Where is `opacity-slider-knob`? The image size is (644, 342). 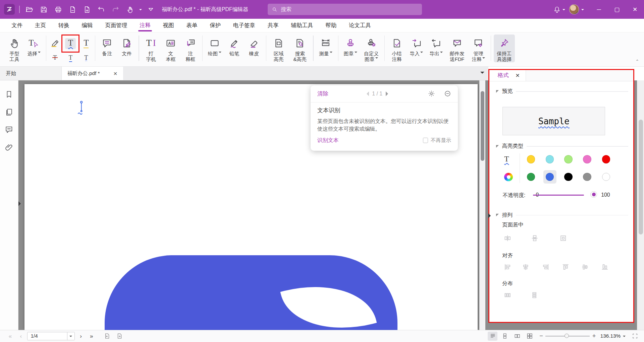
opacity-slider-knob is located at coordinates (594, 195).